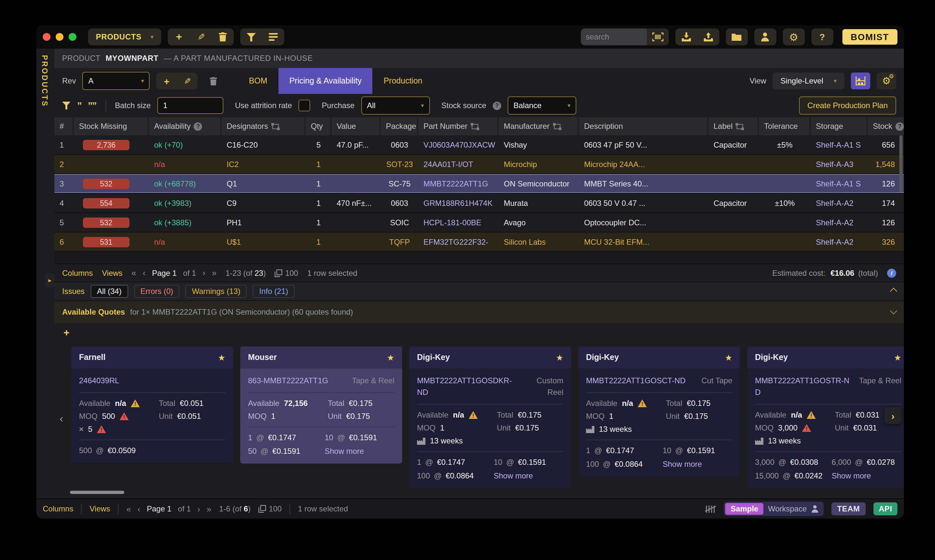  I want to click on table-row: 6 531 n/a U$1 1 TQFP EFM32TG222F32- Sili…, so click(479, 242).